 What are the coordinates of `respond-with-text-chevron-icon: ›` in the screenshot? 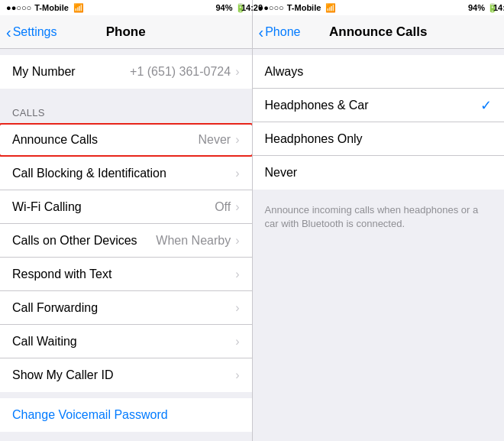 It's located at (237, 274).